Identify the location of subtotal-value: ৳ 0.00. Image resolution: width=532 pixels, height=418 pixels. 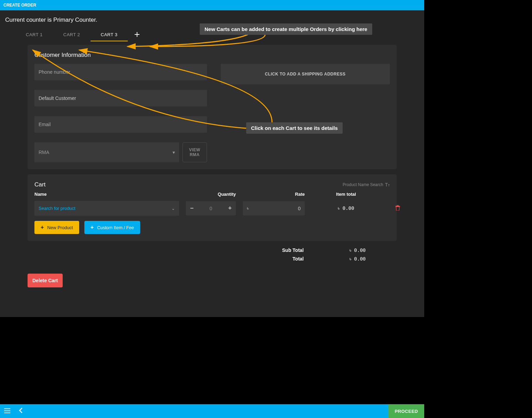
(352, 250).